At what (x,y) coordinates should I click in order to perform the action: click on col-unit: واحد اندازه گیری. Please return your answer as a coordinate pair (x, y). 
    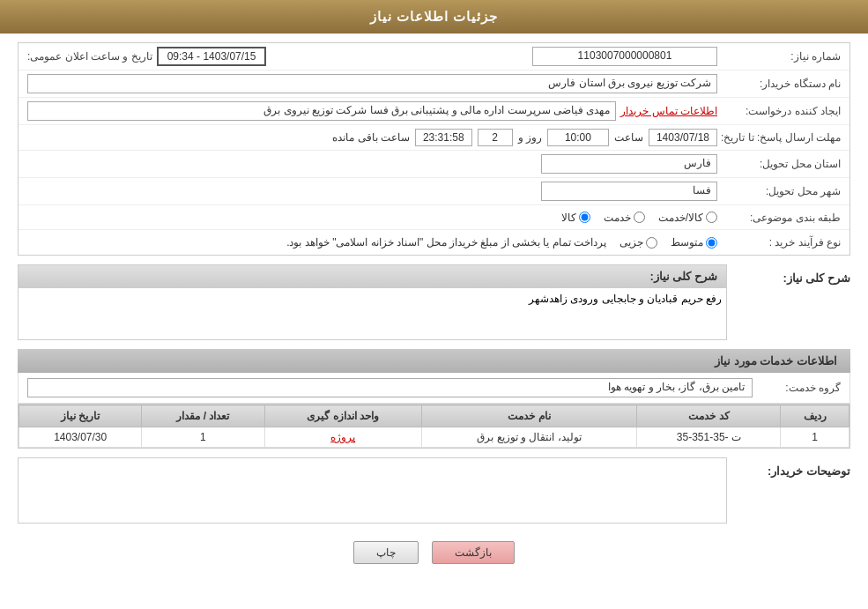
    Looking at the image, I should click on (343, 416).